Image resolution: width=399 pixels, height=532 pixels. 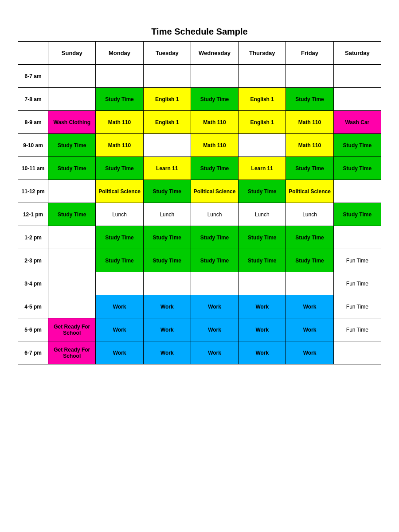 I want to click on time-label: 4-5 pm, so click(x=33, y=307).